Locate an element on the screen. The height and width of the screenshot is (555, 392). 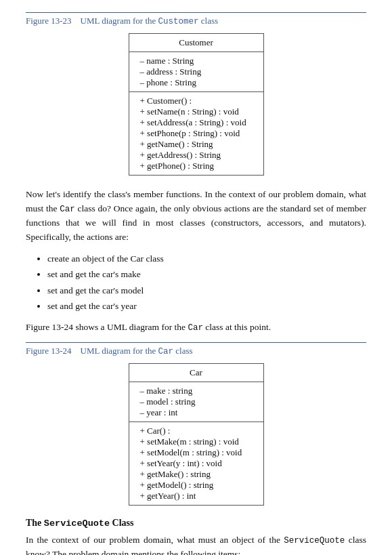
list-item: set and get the car's model is located at coordinates (207, 291).